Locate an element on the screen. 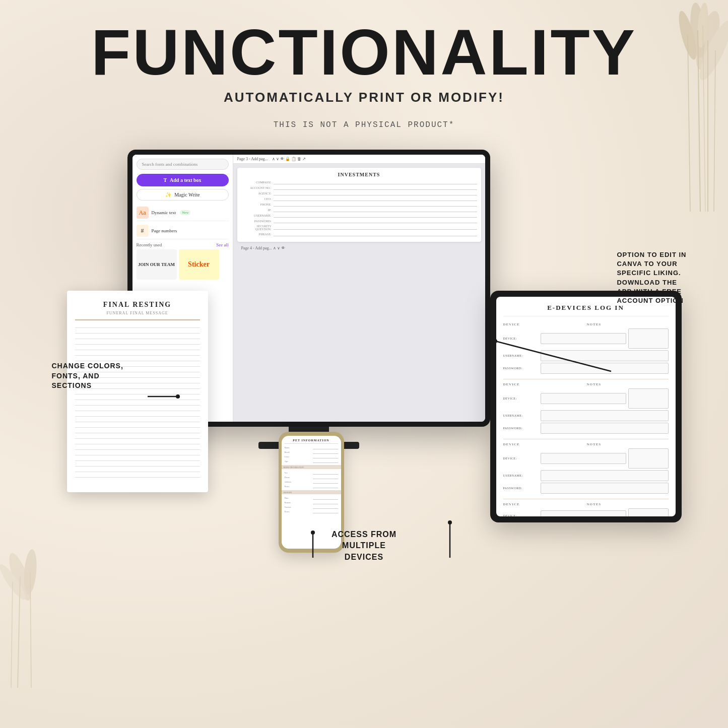 This screenshot has width=728, height=728. add-text-label: Add a text box is located at coordinates (185, 180).